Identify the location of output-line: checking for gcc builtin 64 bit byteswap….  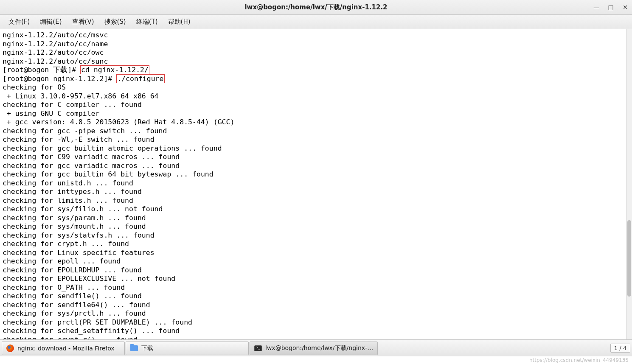
(108, 174).